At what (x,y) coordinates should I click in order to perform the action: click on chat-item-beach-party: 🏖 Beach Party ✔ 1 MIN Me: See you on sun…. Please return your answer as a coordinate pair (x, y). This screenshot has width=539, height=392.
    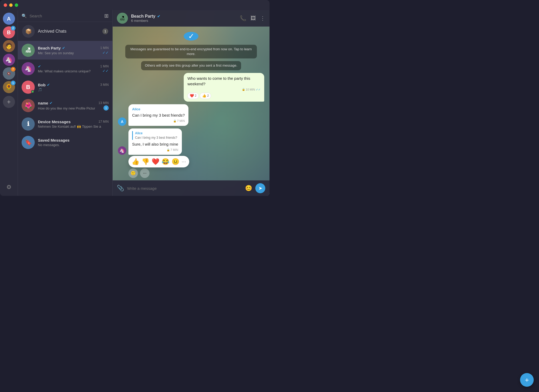
    Looking at the image, I should click on (65, 50).